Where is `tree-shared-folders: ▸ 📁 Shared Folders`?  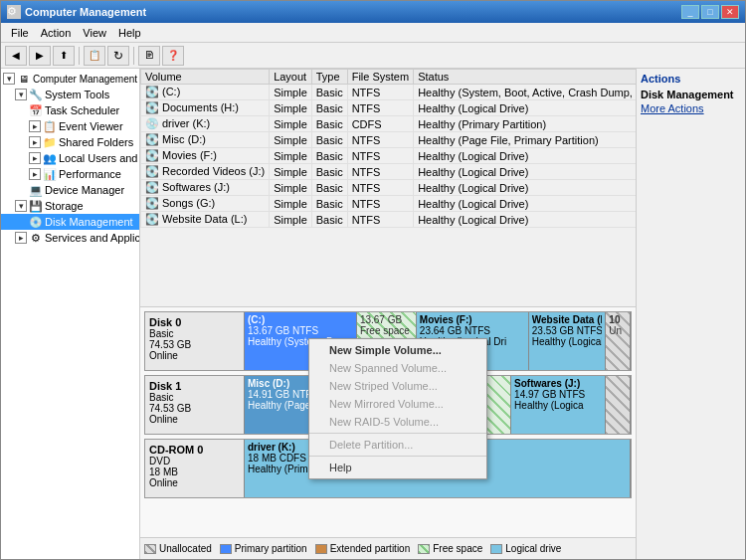 tree-shared-folders: ▸ 📁 Shared Folders is located at coordinates (70, 142).